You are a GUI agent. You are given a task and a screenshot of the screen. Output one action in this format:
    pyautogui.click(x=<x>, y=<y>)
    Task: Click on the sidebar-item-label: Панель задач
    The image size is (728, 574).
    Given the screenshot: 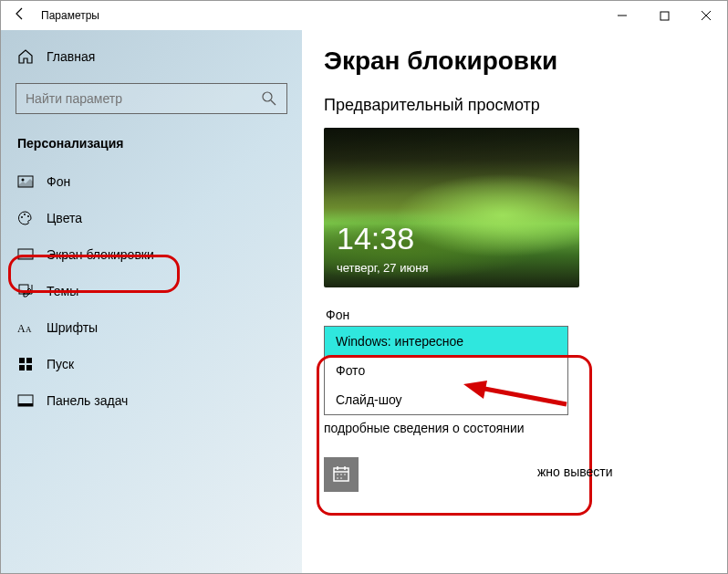 What is the action you would take?
    pyautogui.click(x=88, y=401)
    